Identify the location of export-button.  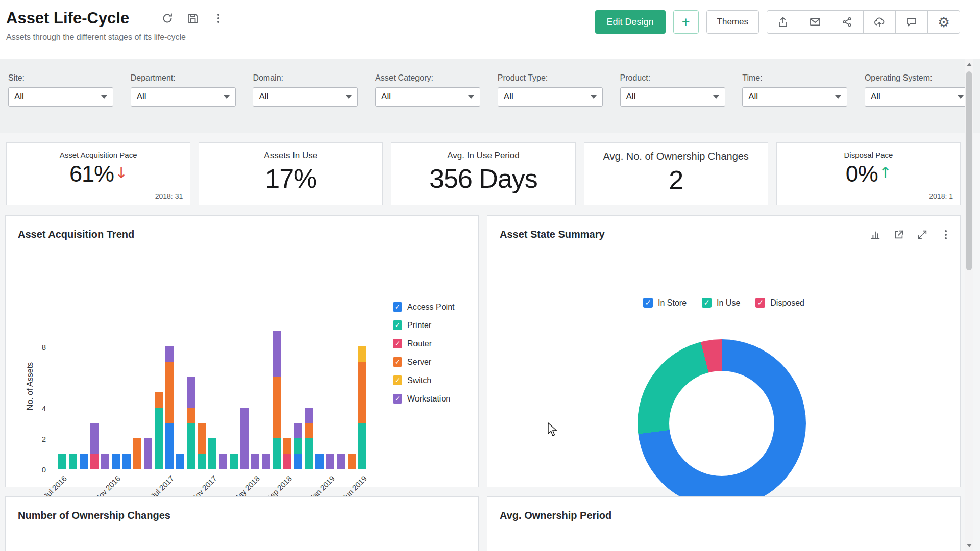
(783, 22).